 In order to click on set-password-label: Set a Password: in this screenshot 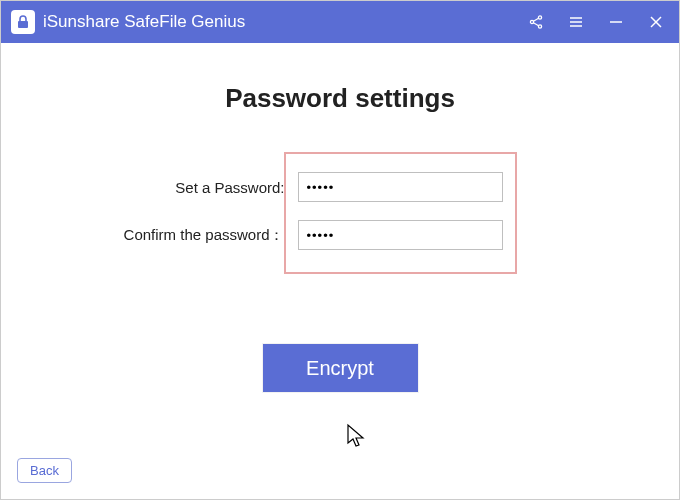, I will do `click(185, 188)`.